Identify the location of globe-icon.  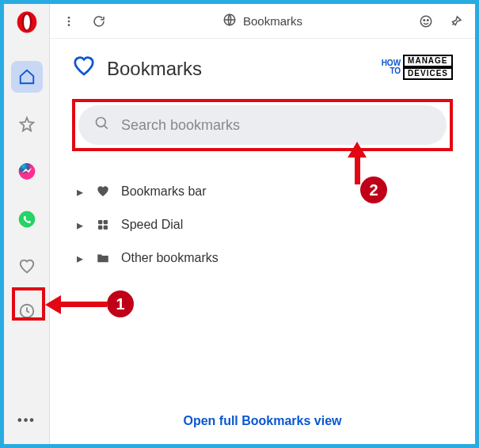
(230, 21).